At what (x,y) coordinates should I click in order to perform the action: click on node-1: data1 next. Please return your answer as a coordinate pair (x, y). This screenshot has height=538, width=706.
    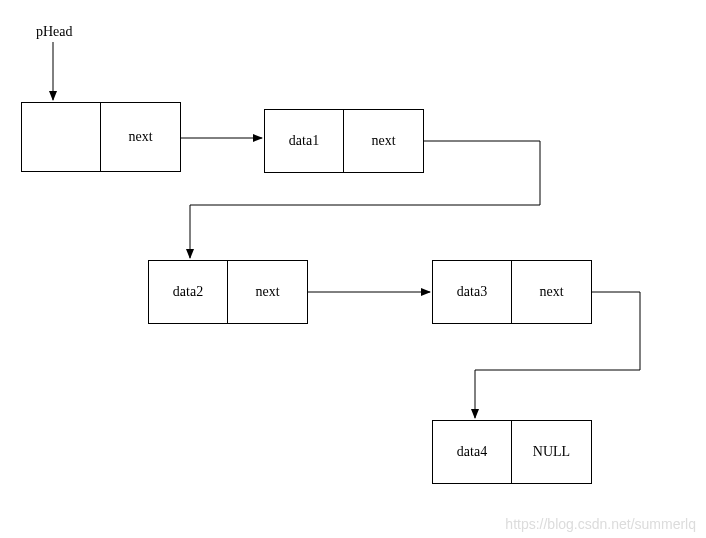
    Looking at the image, I should click on (344, 141).